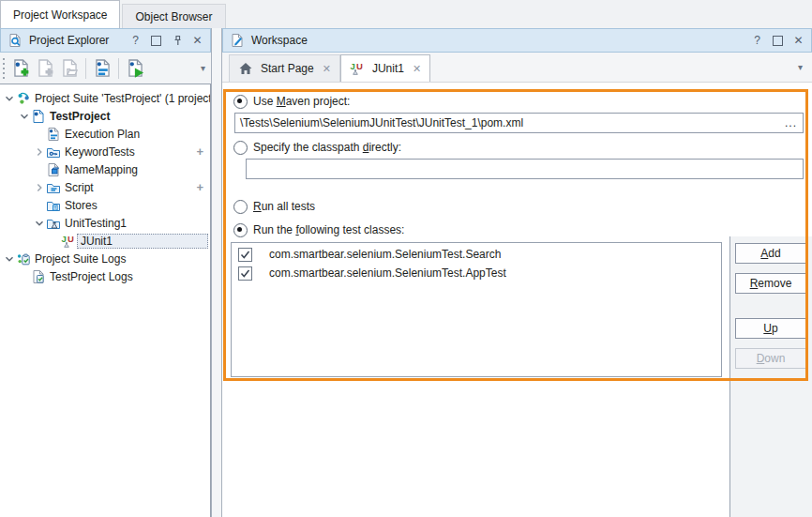 Image resolution: width=812 pixels, height=517 pixels. What do you see at coordinates (274, 206) in the screenshot?
I see `run-all-radio-row: Run all tests` at bounding box center [274, 206].